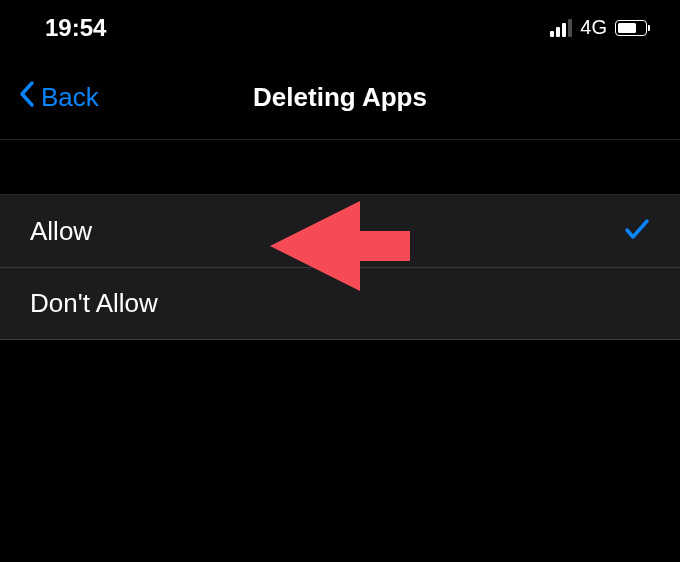  Describe the element at coordinates (70, 98) in the screenshot. I see `back-label: Back` at that location.